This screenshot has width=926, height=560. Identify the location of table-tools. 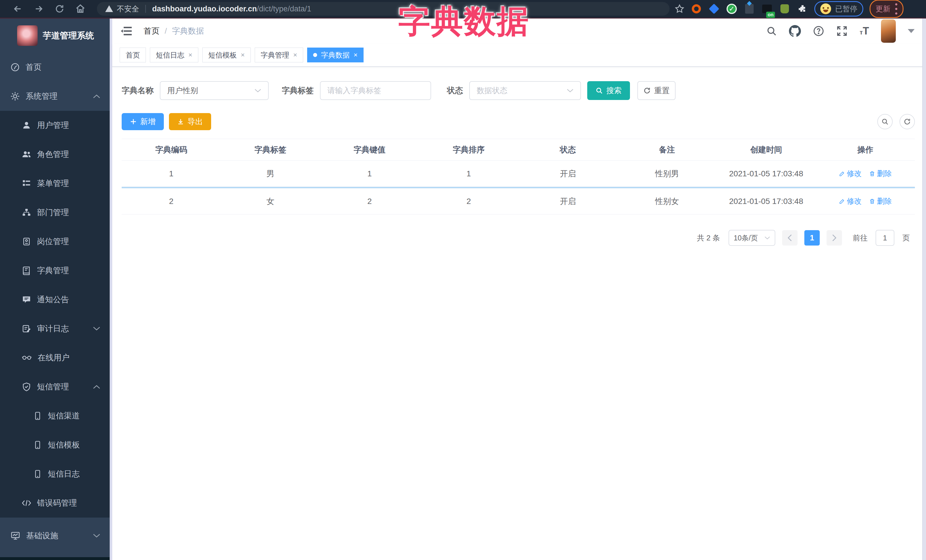
(896, 122).